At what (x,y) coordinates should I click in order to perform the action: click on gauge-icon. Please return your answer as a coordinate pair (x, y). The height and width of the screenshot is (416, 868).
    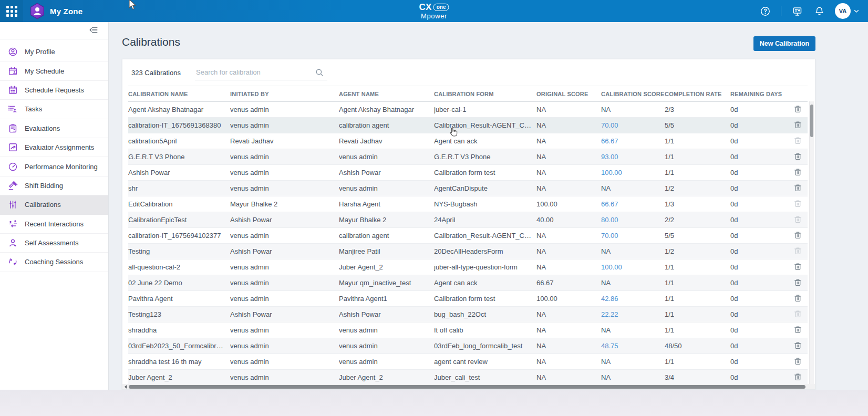
    Looking at the image, I should click on (13, 167).